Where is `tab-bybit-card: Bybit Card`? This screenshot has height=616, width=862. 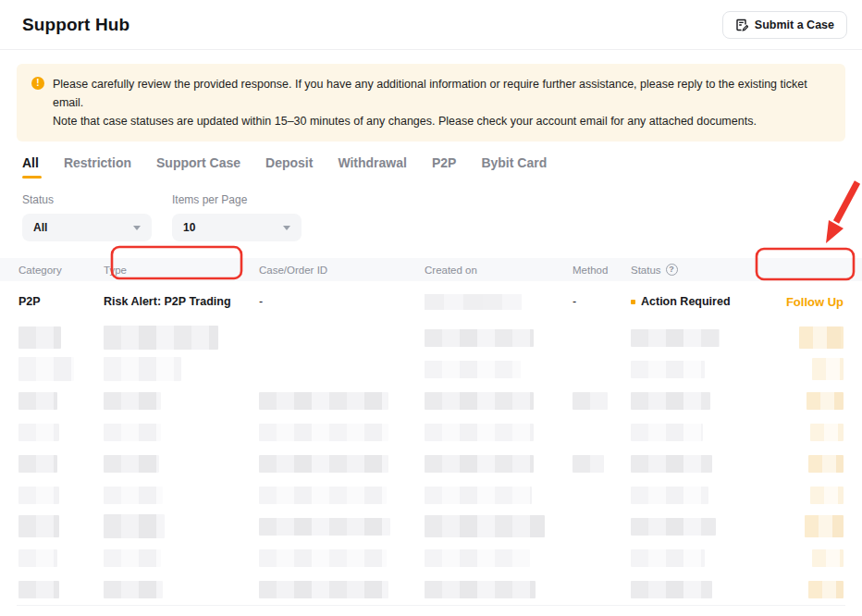
tab-bybit-card: Bybit Card is located at coordinates (514, 166).